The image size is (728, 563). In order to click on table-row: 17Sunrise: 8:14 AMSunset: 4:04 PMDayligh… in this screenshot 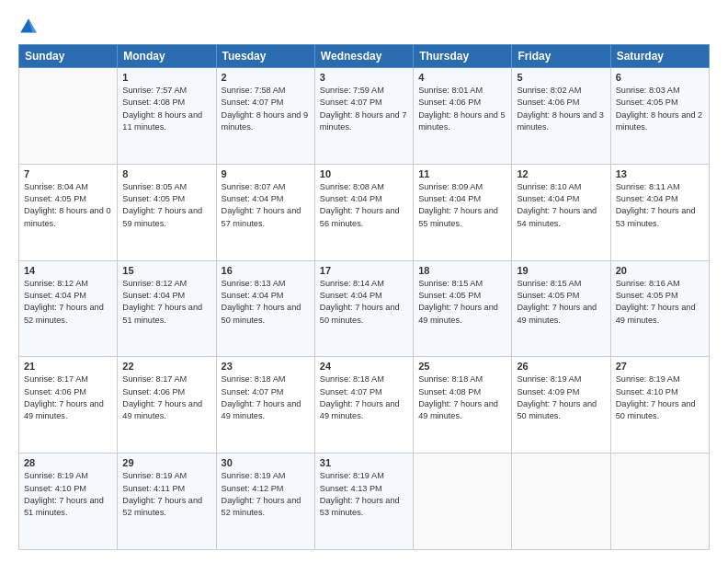, I will do `click(364, 309)`.